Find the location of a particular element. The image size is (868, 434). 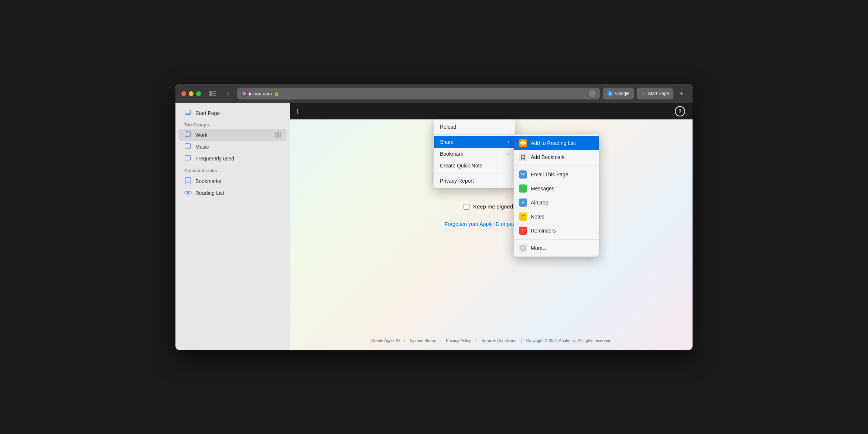

sidebar-item-music: Music is located at coordinates (233, 147).